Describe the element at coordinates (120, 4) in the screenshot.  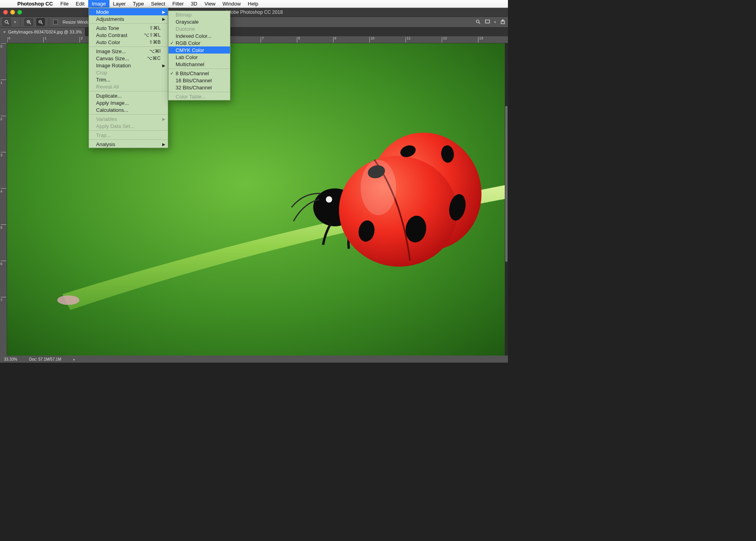
I see `menu-layer: Layer` at that location.